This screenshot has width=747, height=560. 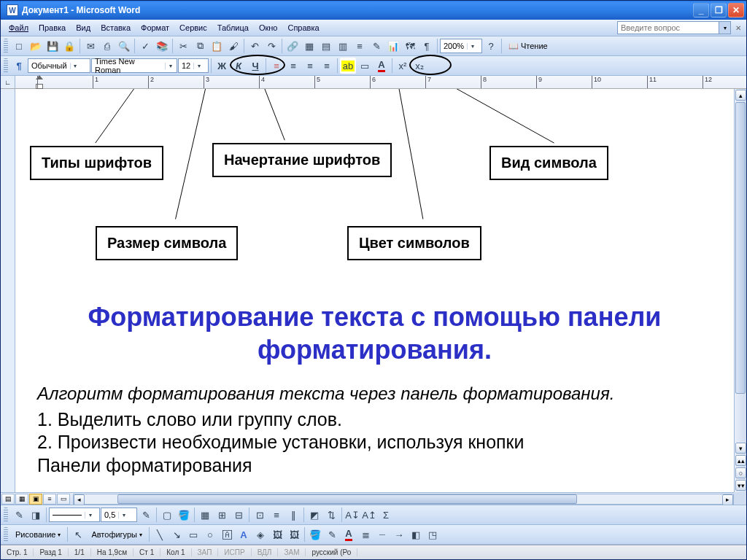 What do you see at coordinates (327, 66) in the screenshot?
I see `justify-button: ≡` at bounding box center [327, 66].